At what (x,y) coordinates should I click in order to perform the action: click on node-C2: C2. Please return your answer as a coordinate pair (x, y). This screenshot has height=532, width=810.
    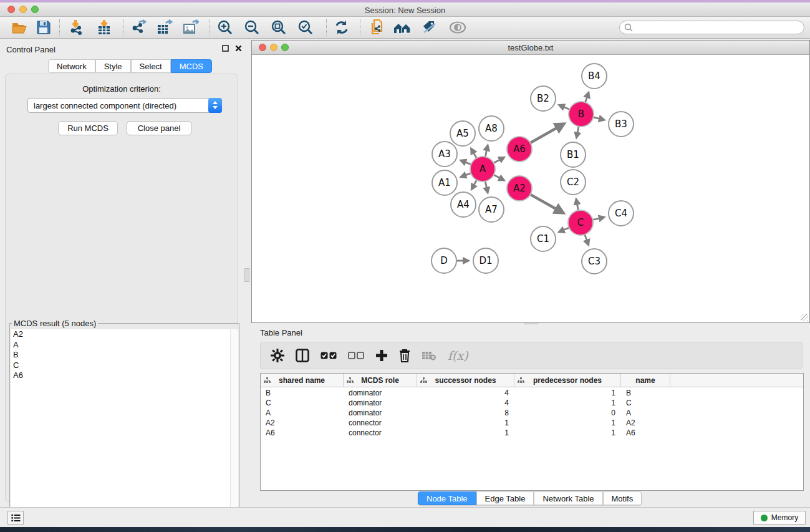
    Looking at the image, I should click on (573, 182).